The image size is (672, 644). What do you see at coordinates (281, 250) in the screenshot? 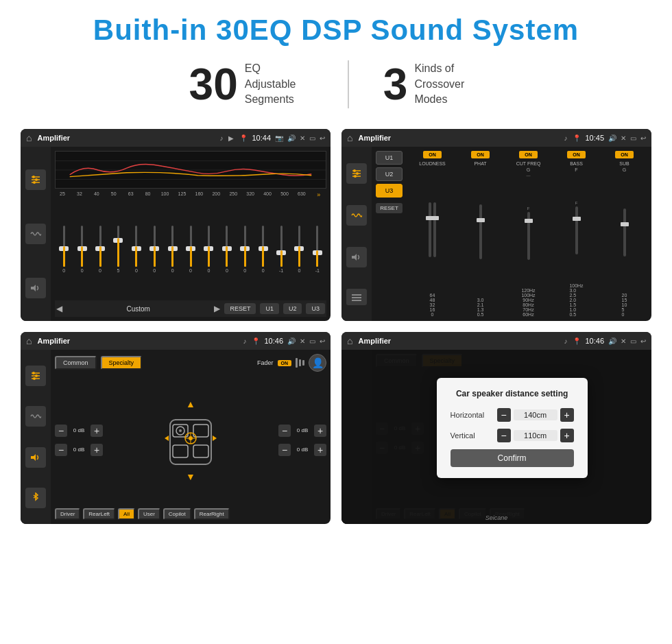
I see `eq-slider-13: -1` at bounding box center [281, 250].